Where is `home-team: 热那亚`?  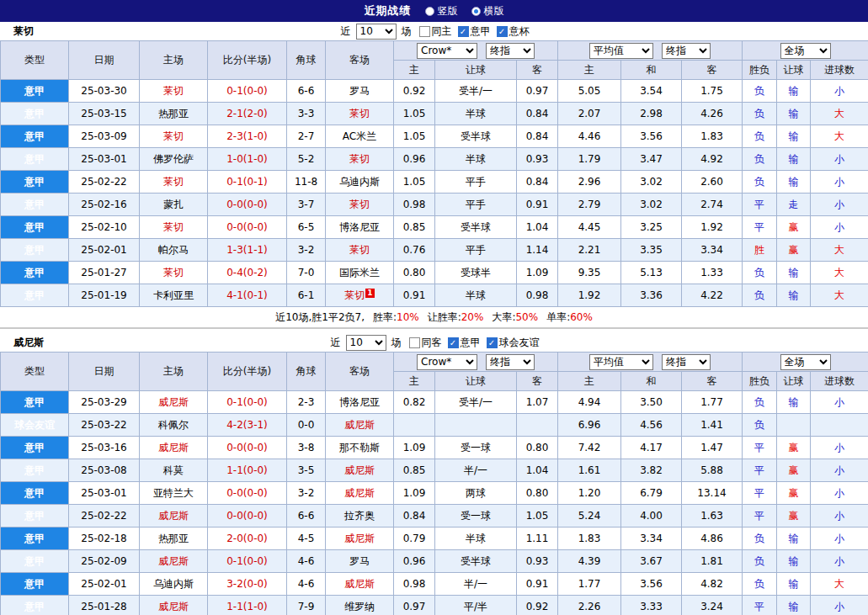 home-team: 热那亚 is located at coordinates (173, 538).